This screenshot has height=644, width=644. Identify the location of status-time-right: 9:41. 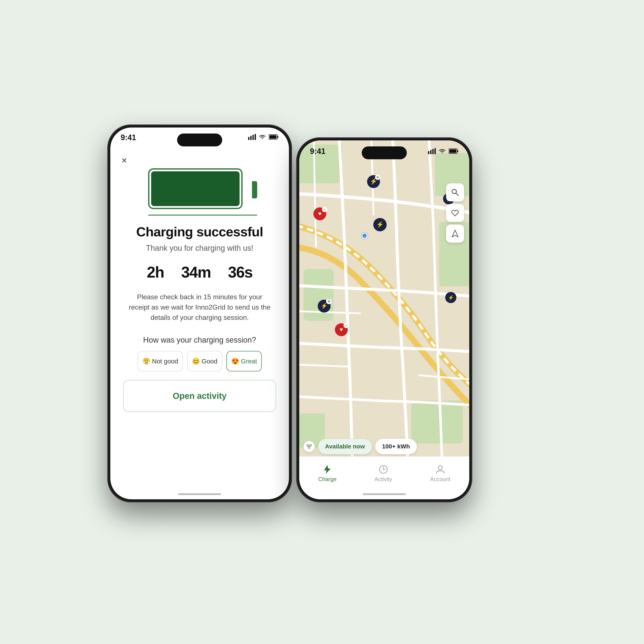
(318, 151).